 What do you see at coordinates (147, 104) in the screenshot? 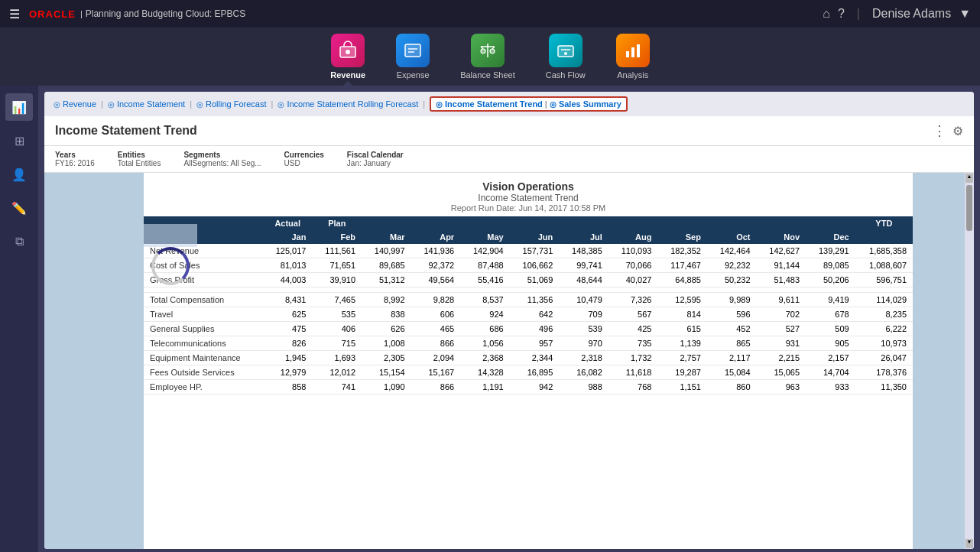
I see `breadcrumb-income-statement: ◎ Income Statement` at bounding box center [147, 104].